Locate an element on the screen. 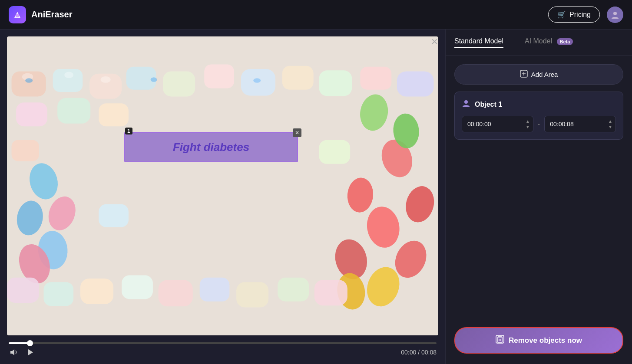  tab-divider is located at coordinates (514, 43).